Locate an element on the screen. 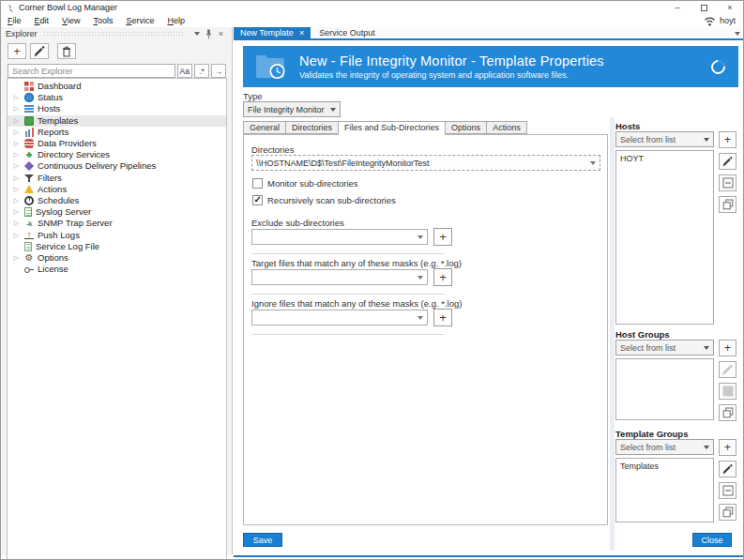  recursive-scan-checkbox-row: Recursively scan sub-directories is located at coordinates (325, 201).